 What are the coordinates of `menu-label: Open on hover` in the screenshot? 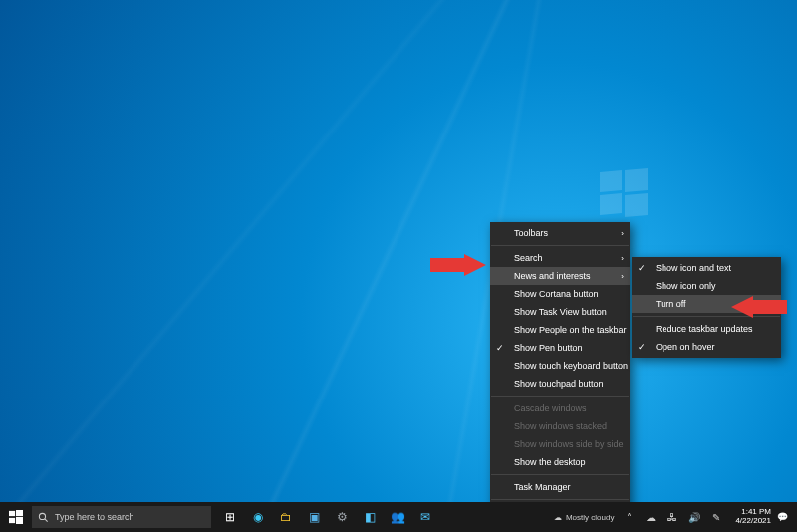 It's located at (685, 347).